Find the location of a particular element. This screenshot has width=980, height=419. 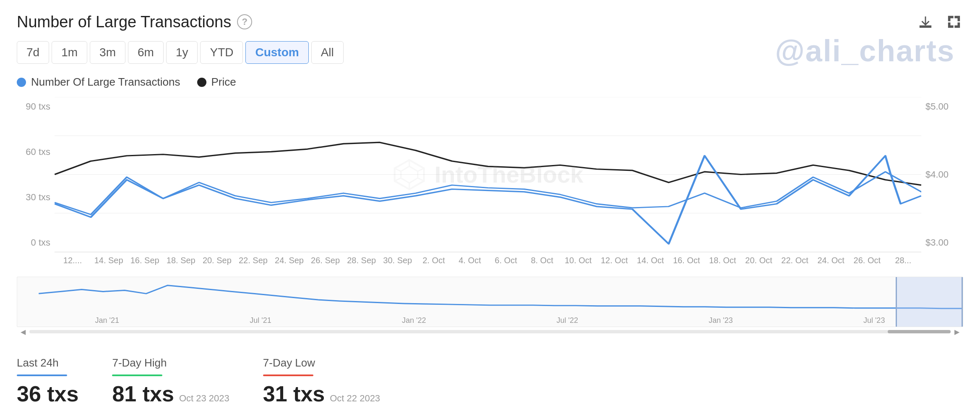

stat-label-7day-high: 7-Day High is located at coordinates (170, 363).